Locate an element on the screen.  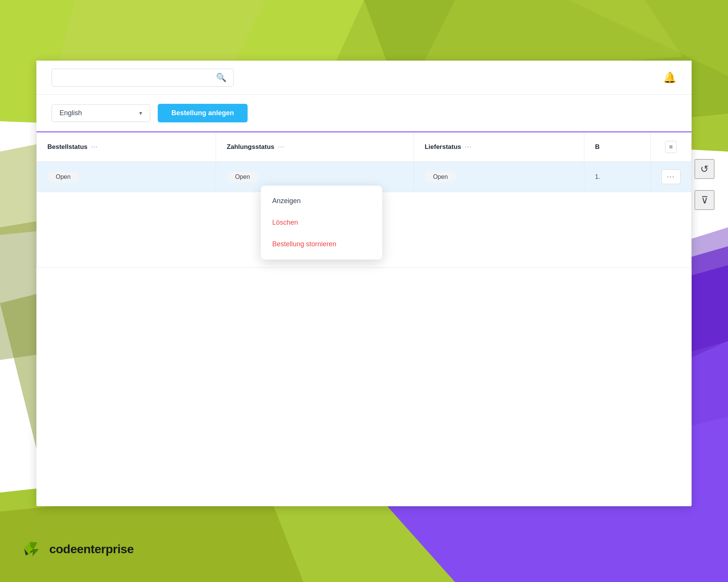
search-icon: 🔍 is located at coordinates (221, 78).